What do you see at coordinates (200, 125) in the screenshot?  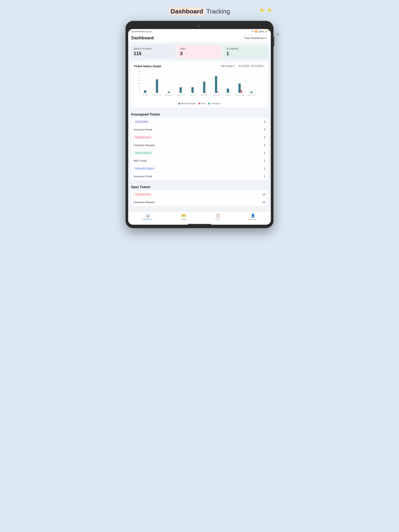 I see `tablet-frame: 12:50 PM Wed Jul 12 ••• 📶 100% 🔋 Dashboa…` at bounding box center [200, 125].